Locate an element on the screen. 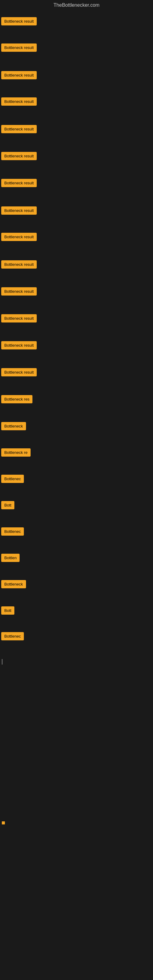 Image resolution: width=153 pixels, height=980 pixels. bottleneck-badge: Bottlen is located at coordinates (10, 558).